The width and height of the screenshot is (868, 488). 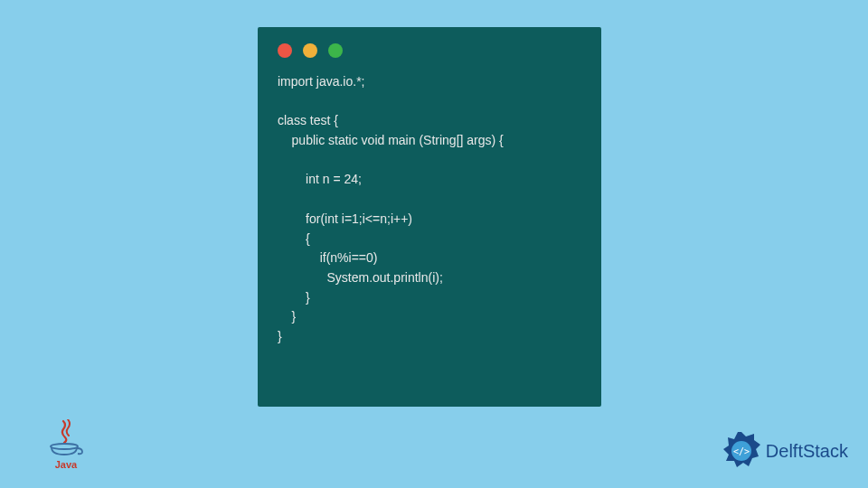 What do you see at coordinates (66, 465) in the screenshot?
I see `java-logo-label: Java` at bounding box center [66, 465].